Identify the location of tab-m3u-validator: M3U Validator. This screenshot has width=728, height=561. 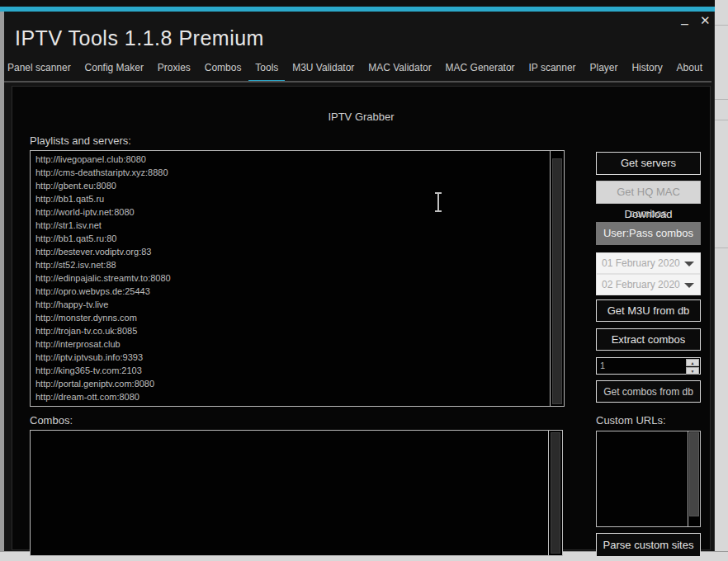
(324, 71).